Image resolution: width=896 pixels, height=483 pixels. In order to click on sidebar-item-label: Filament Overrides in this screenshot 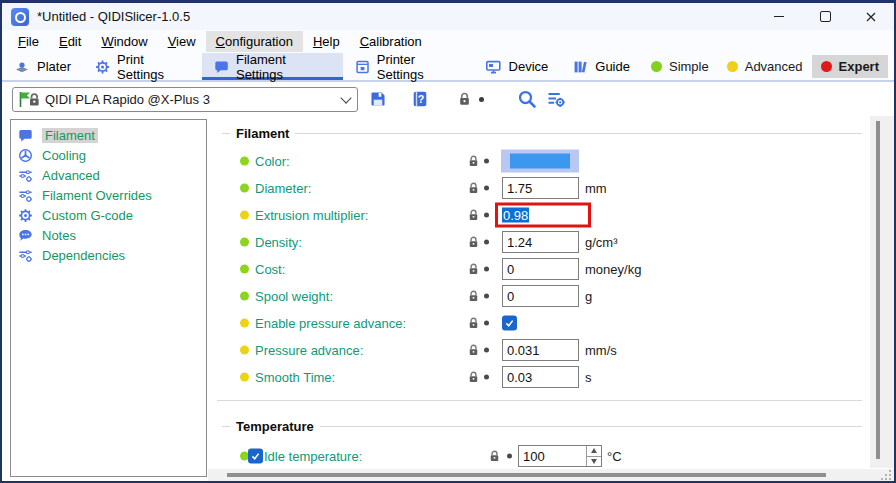, I will do `click(97, 196)`.